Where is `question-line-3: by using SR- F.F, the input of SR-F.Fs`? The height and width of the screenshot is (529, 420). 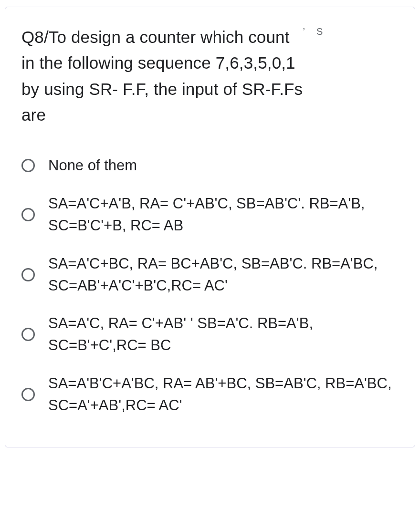
question-line-3: by using SR- F.F, the input of SR-F.Fs is located at coordinates (162, 89).